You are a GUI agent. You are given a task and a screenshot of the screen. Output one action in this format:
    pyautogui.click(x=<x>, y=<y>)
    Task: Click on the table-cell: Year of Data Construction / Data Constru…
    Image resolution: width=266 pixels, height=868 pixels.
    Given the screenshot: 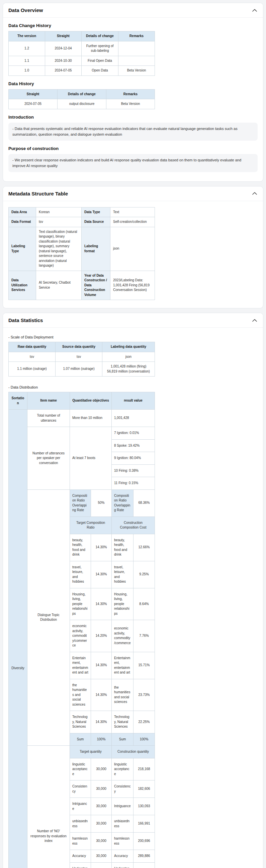 What is the action you would take?
    pyautogui.click(x=96, y=285)
    